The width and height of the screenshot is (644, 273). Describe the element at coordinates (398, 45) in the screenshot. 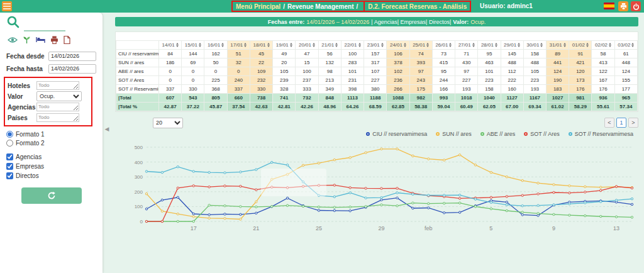

I see `column-header-24/01: 24/01` at that location.